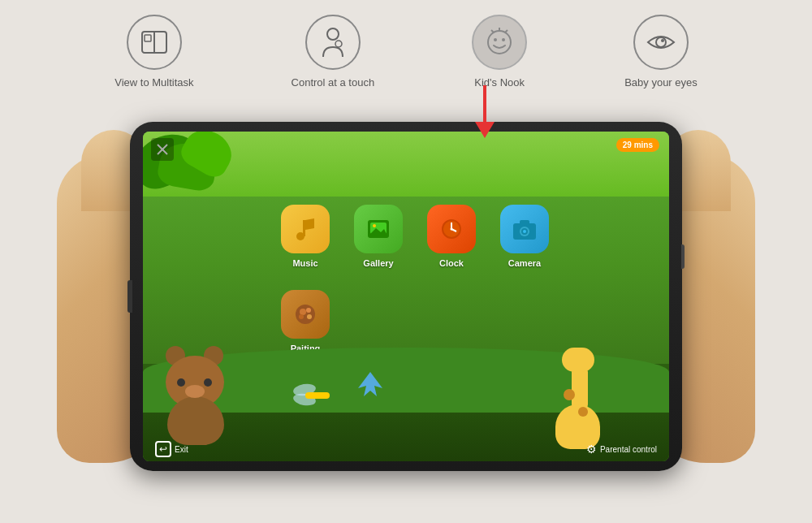 The height and width of the screenshot is (523, 812). What do you see at coordinates (370, 384) in the screenshot?
I see `bird-character` at bounding box center [370, 384].